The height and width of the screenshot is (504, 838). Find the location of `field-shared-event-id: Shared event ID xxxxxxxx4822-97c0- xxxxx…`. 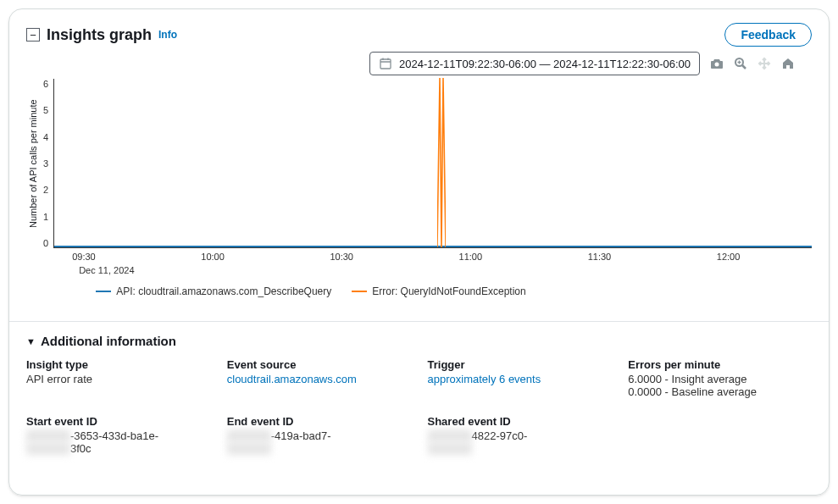

field-shared-event-id: Shared event ID xxxxxxxx4822-97c0- xxxxx… is located at coordinates (520, 435).